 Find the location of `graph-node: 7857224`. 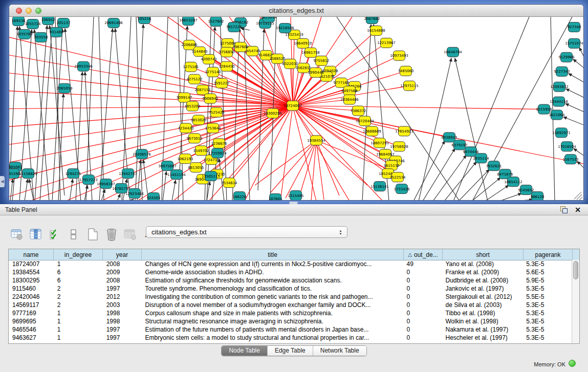

graph-node: 7857224 is located at coordinates (234, 27).